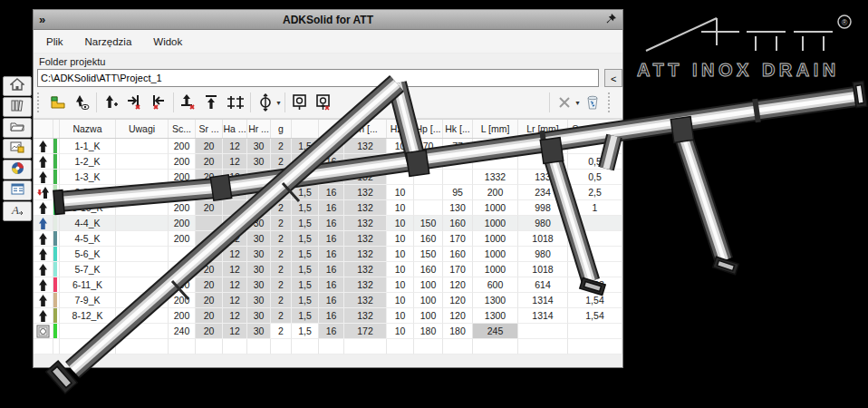 Image resolution: width=868 pixels, height=408 pixels. I want to click on column-header: g, so click(281, 129).